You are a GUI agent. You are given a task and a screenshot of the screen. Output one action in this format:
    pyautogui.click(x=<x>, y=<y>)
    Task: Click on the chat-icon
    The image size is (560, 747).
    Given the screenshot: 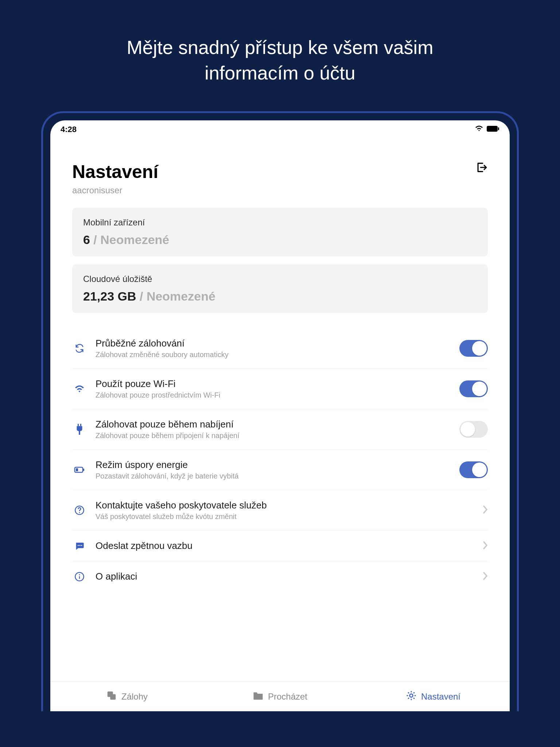 What is the action you would take?
    pyautogui.click(x=79, y=546)
    